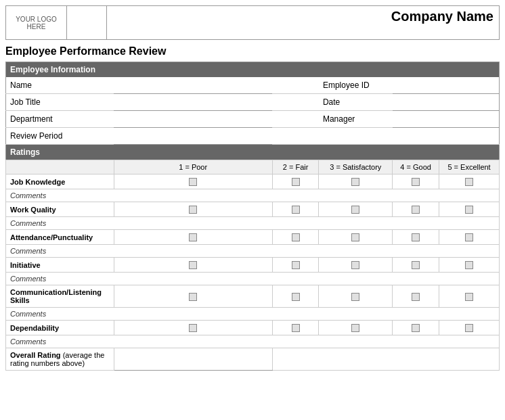 This screenshot has width=505, height=420. What do you see at coordinates (87, 23) in the screenshot?
I see `header-middle-cell` at bounding box center [87, 23].